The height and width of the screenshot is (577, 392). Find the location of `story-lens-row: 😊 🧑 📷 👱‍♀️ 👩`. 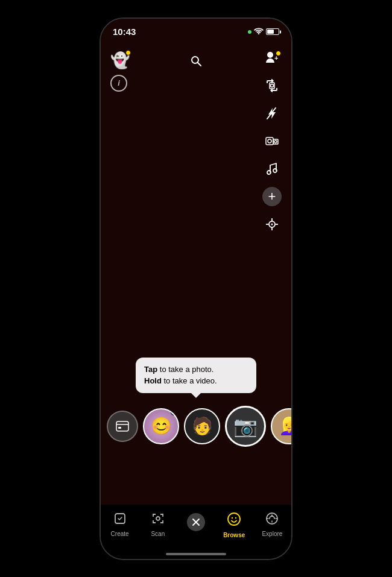

story-lens-row: 😊 🧑 📷 👱‍♀️ 👩 is located at coordinates (196, 426).